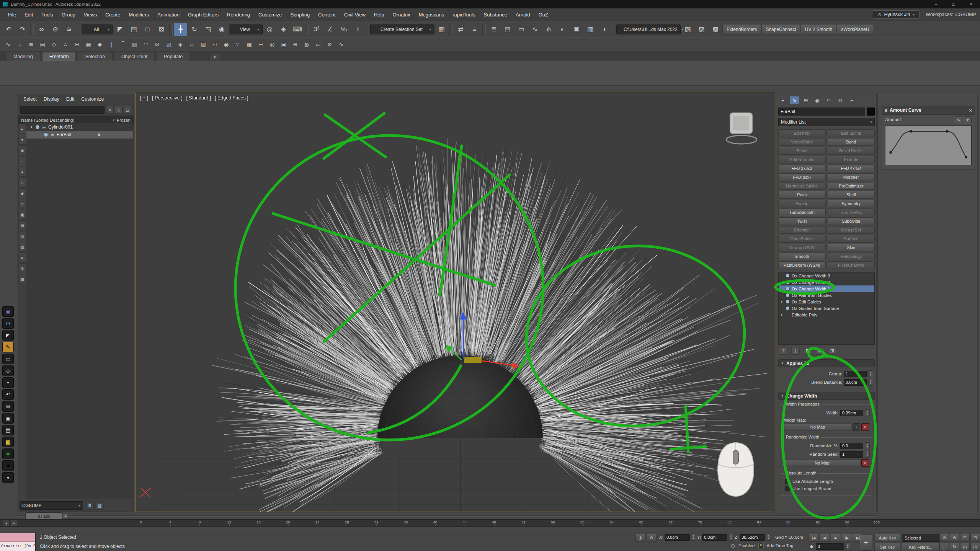  I want to click on auto-key-button: Auto Key, so click(887, 538).